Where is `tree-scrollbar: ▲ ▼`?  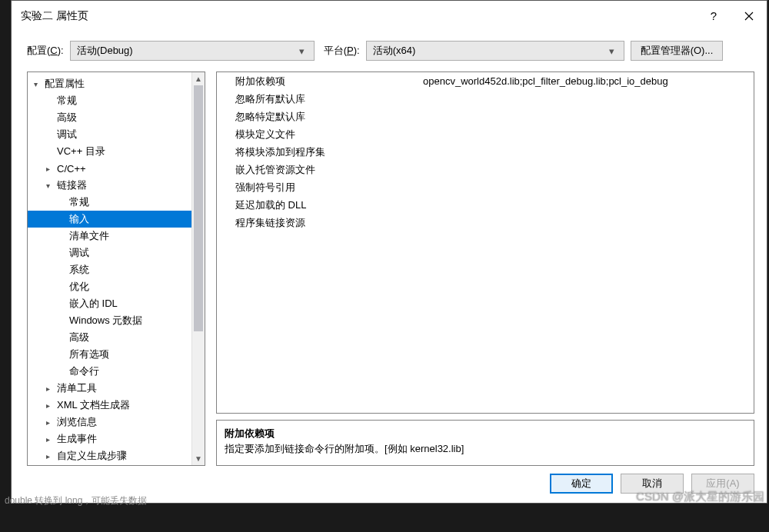 tree-scrollbar: ▲ ▼ is located at coordinates (198, 269).